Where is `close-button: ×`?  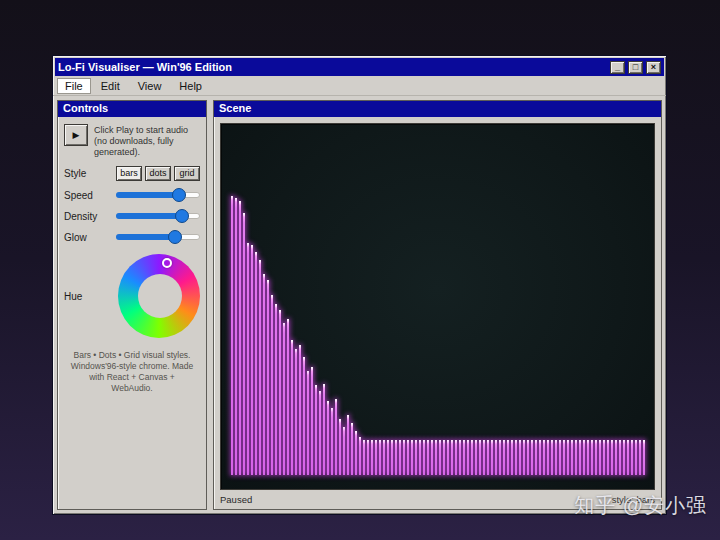 close-button: × is located at coordinates (654, 68).